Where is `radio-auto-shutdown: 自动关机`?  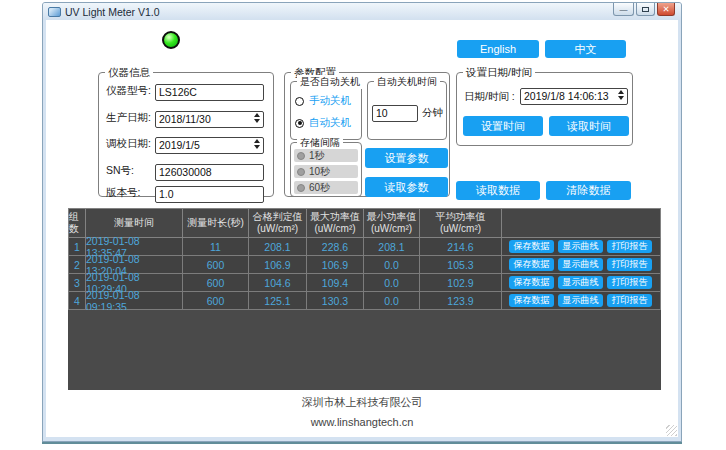
radio-auto-shutdown: 自动关机 is located at coordinates (323, 123).